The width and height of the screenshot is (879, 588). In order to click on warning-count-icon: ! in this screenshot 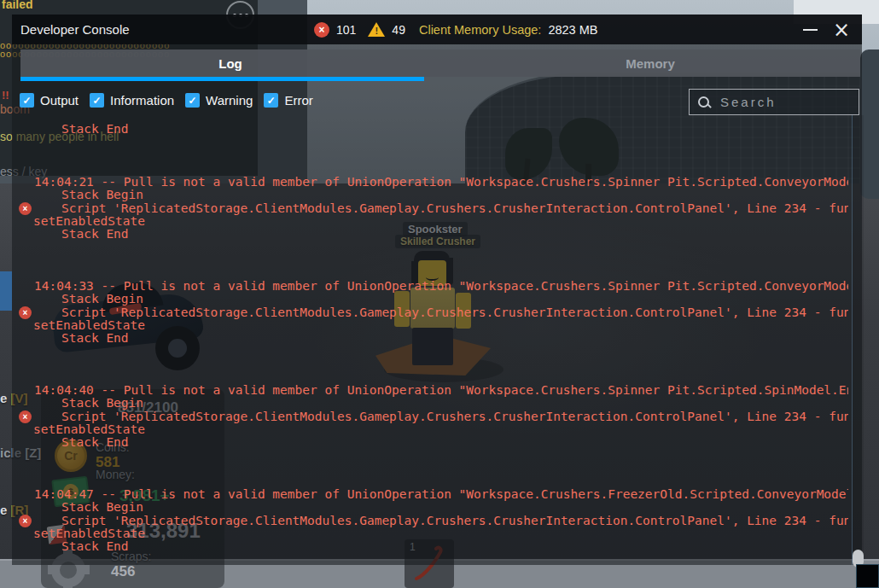, I will do `click(376, 29)`.